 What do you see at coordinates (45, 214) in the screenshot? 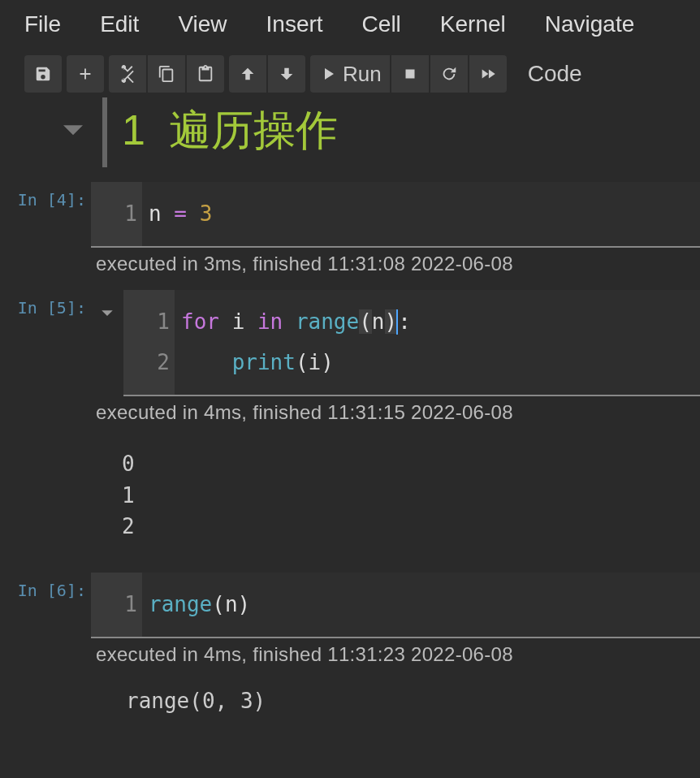
I see `input-prompt: In [4]:` at bounding box center [45, 214].